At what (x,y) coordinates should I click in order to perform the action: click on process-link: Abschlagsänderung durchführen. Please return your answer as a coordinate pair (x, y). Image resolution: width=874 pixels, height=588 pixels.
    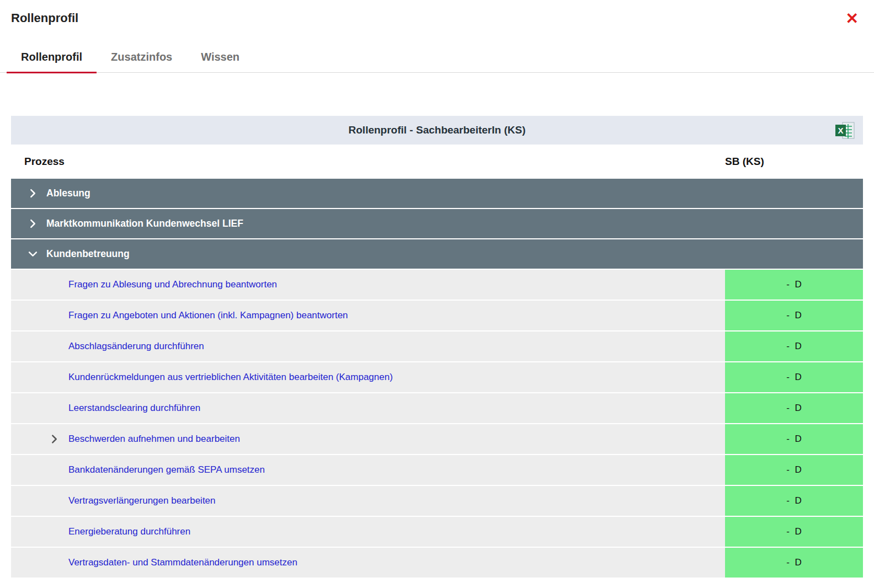
    Looking at the image, I should click on (136, 346).